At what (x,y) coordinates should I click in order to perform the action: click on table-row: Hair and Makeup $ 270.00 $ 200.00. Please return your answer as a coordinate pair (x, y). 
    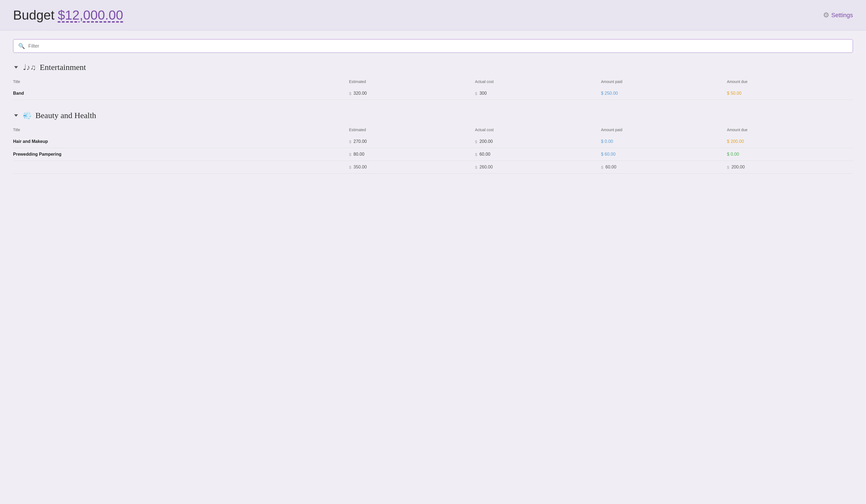
    Looking at the image, I should click on (433, 142).